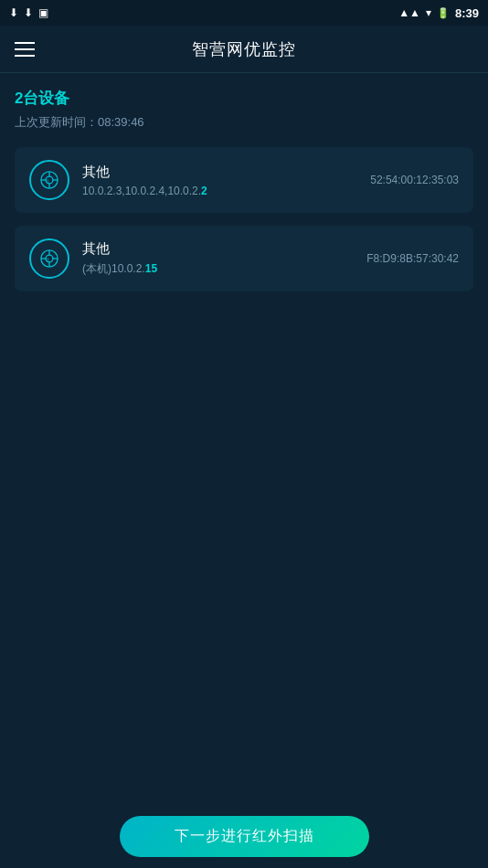 The width and height of the screenshot is (488, 868). Describe the element at coordinates (49, 180) in the screenshot. I see `device-icon-1: It` at that location.